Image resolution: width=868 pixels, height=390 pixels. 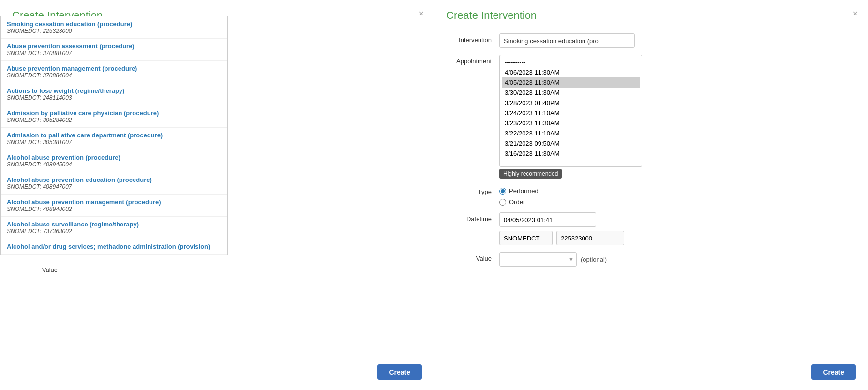 I want to click on dropdown-item-code-1: SNOMEDCT: 370881007, so click(x=114, y=53).